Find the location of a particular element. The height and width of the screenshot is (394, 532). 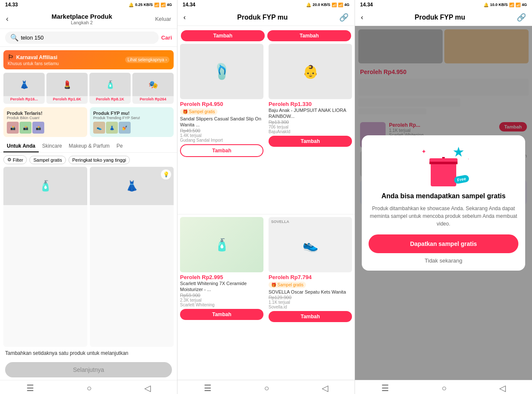

nav-home-icon-2: ○ is located at coordinates (266, 388).